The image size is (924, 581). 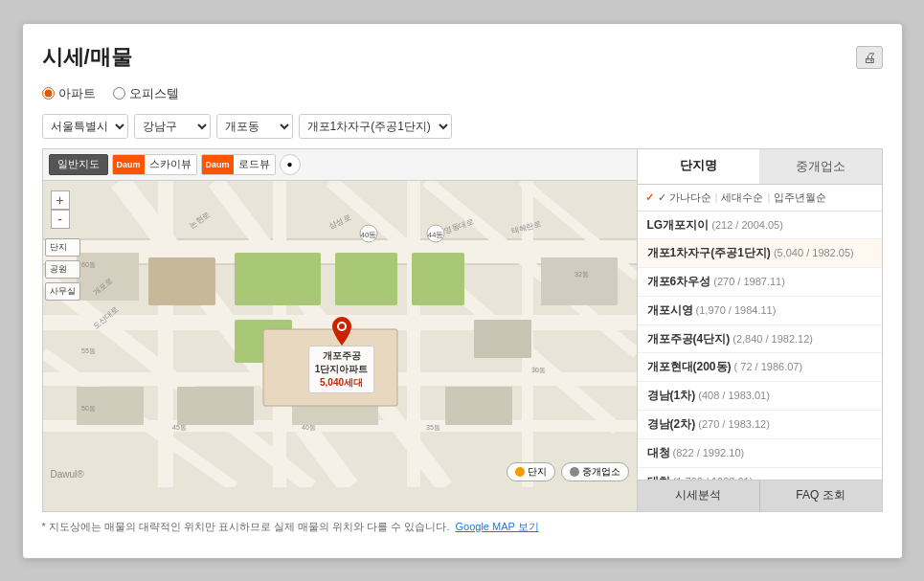 What do you see at coordinates (869, 57) in the screenshot?
I see `print-button: 🖨` at bounding box center [869, 57].